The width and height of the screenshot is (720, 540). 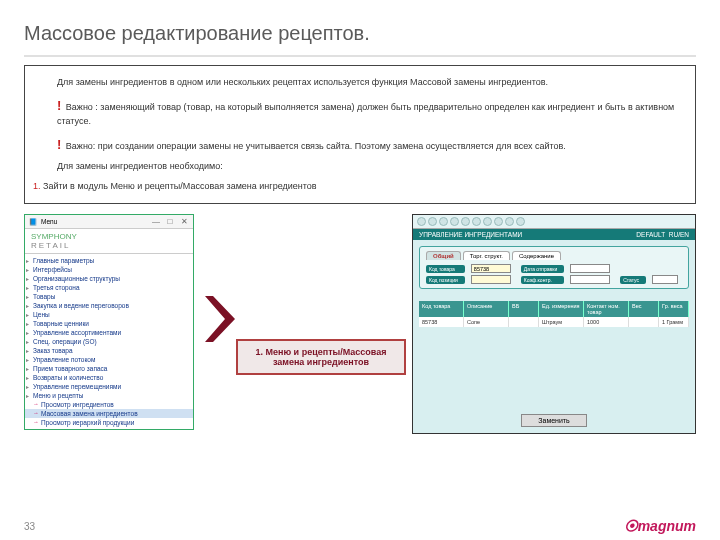 I want to click on grid-cell: 1000, so click(x=606, y=322).